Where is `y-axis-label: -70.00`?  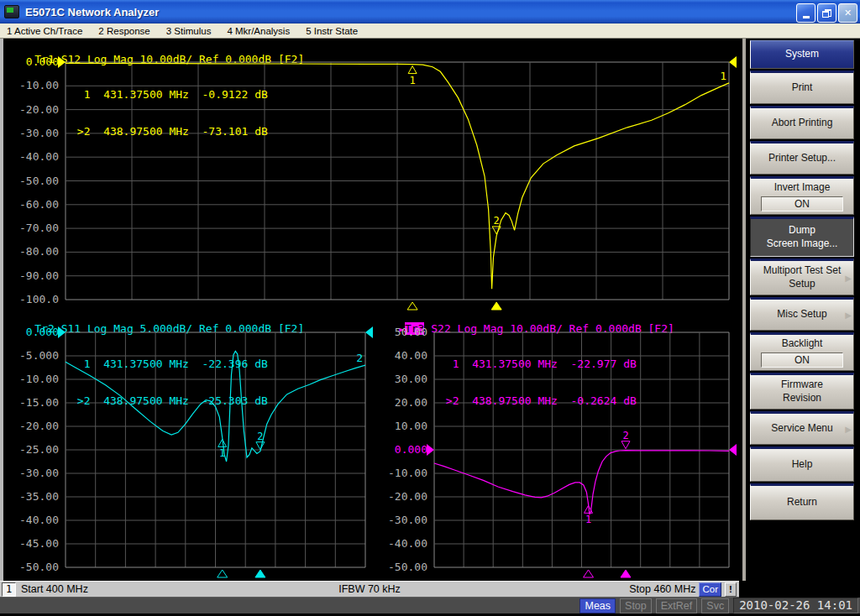
y-axis-label: -70.00 is located at coordinates (29, 228).